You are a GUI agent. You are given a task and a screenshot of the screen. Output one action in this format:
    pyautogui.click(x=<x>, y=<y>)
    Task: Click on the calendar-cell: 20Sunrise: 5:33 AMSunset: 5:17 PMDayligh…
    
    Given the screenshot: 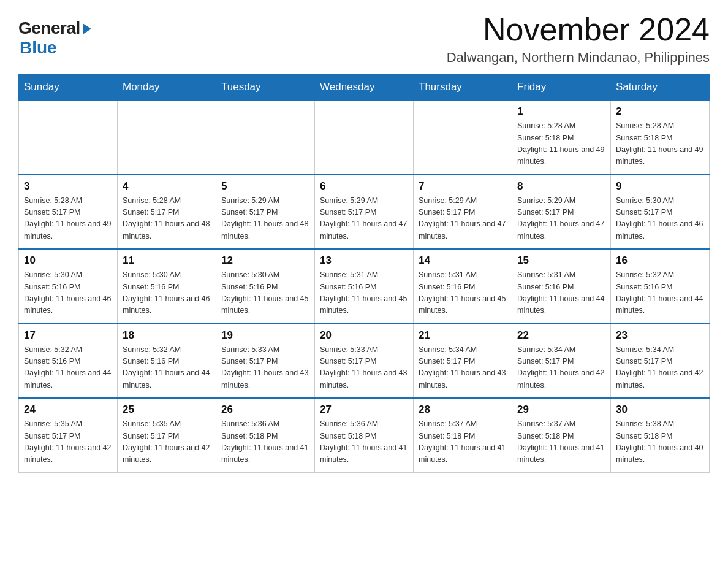 What is the action you would take?
    pyautogui.click(x=364, y=361)
    